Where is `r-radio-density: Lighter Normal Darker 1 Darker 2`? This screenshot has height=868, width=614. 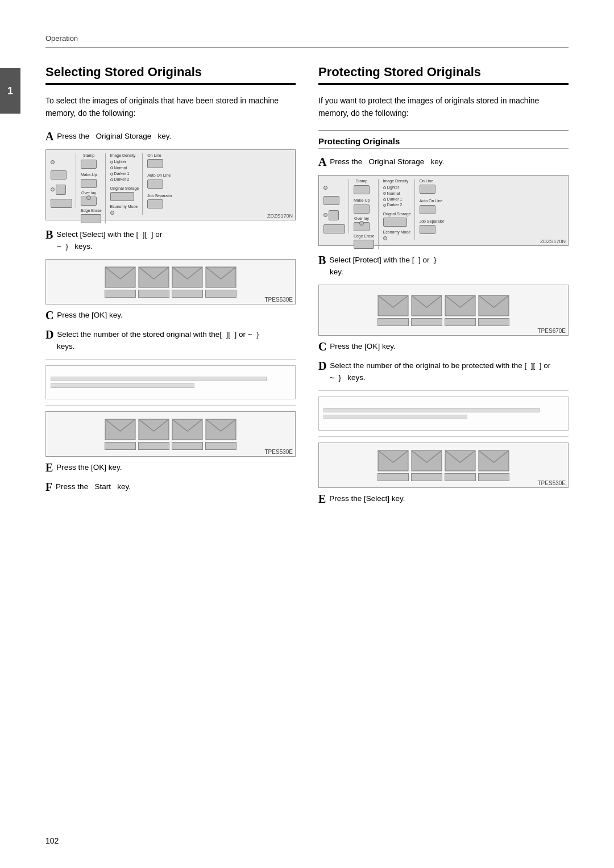
r-radio-density: Lighter Normal Darker 1 Darker 2 is located at coordinates (393, 197).